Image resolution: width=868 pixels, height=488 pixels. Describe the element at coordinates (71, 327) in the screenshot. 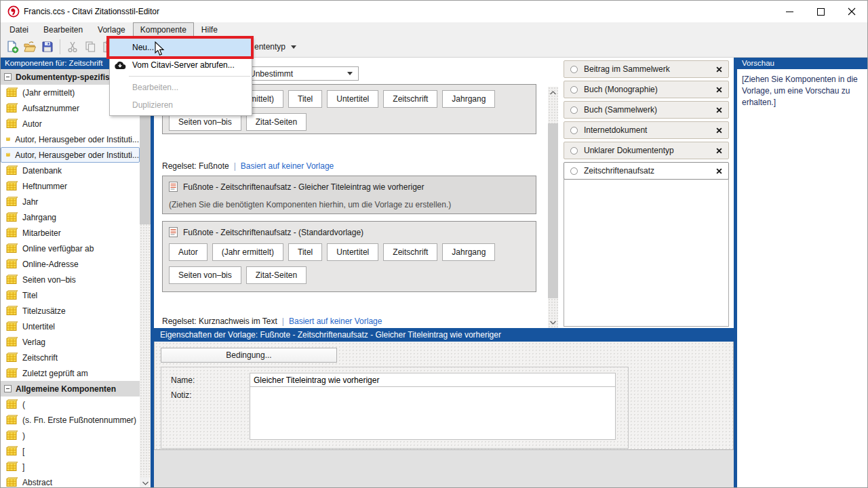

I see `component-list-item: Untertitel` at that location.